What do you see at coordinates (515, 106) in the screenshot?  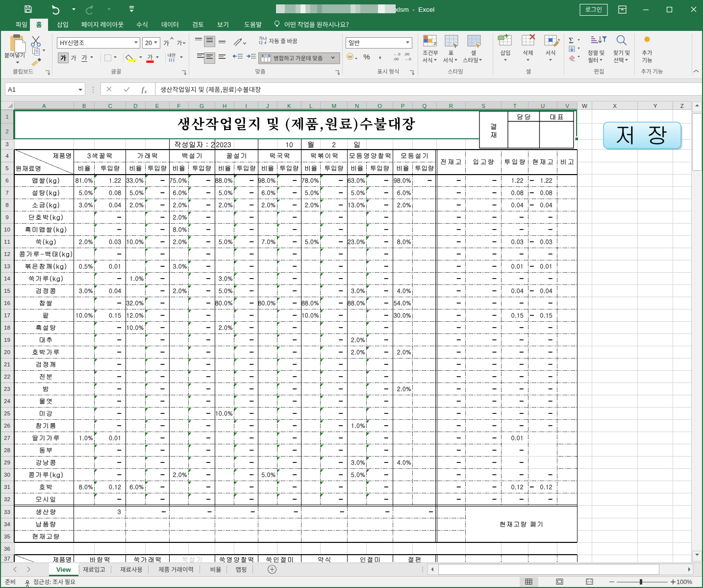 I see `svg-text: T` at bounding box center [515, 106].